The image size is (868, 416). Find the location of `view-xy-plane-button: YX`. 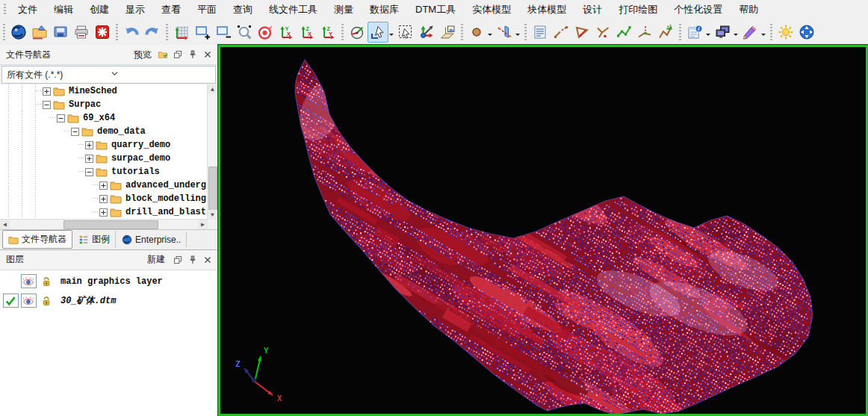

view-xy-plane-button: YX is located at coordinates (286, 32).